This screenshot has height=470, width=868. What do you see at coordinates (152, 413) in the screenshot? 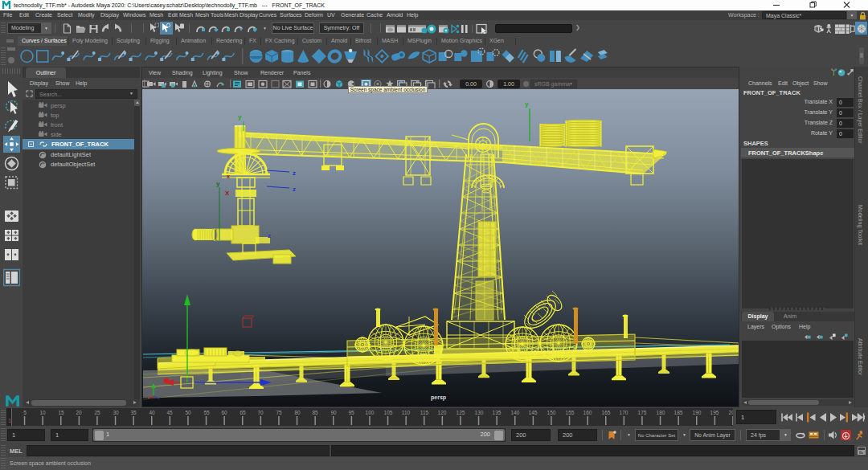
I see `svg-text: 40` at bounding box center [152, 413].